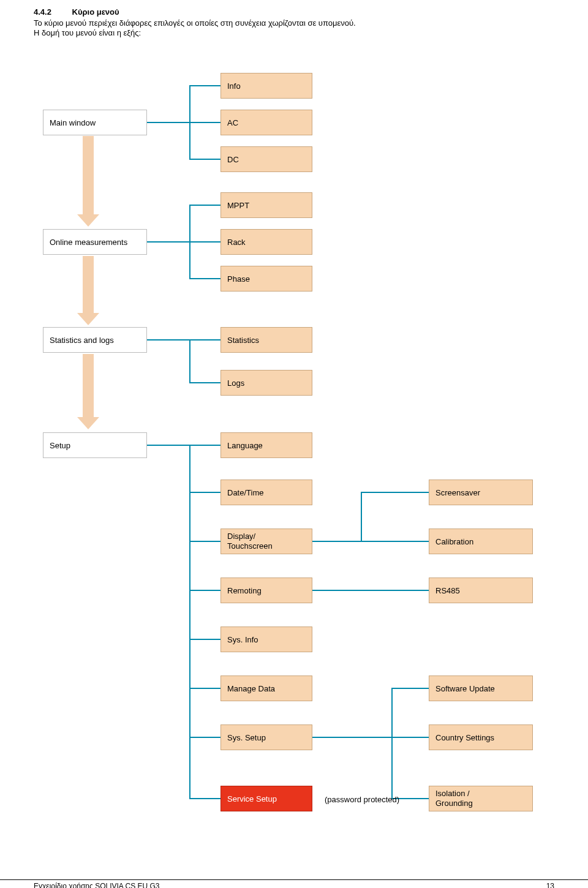 Image resolution: width=588 pixels, height=888 pixels. What do you see at coordinates (266, 492) in the screenshot?
I see `node-date-time: Date/Time` at bounding box center [266, 492].